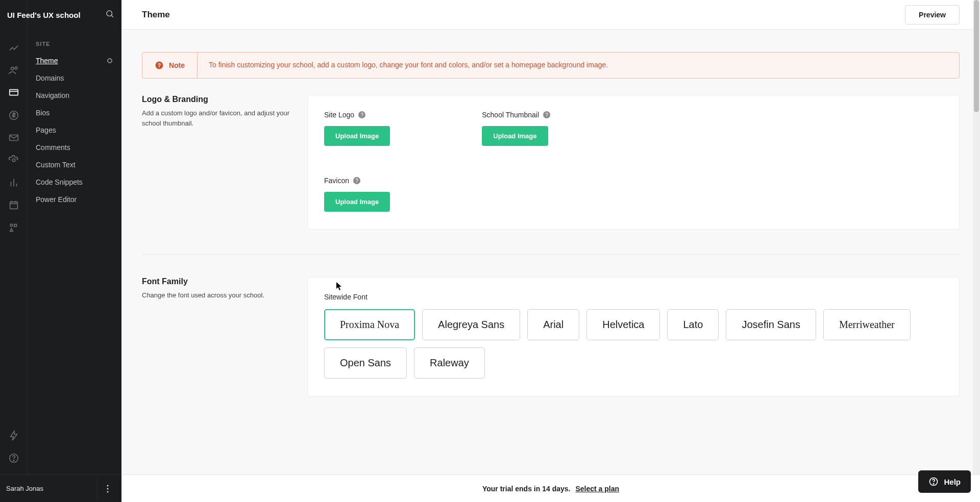 This screenshot has width=980, height=502. I want to click on school-thumbnail-label: School Thumbnail, so click(510, 115).